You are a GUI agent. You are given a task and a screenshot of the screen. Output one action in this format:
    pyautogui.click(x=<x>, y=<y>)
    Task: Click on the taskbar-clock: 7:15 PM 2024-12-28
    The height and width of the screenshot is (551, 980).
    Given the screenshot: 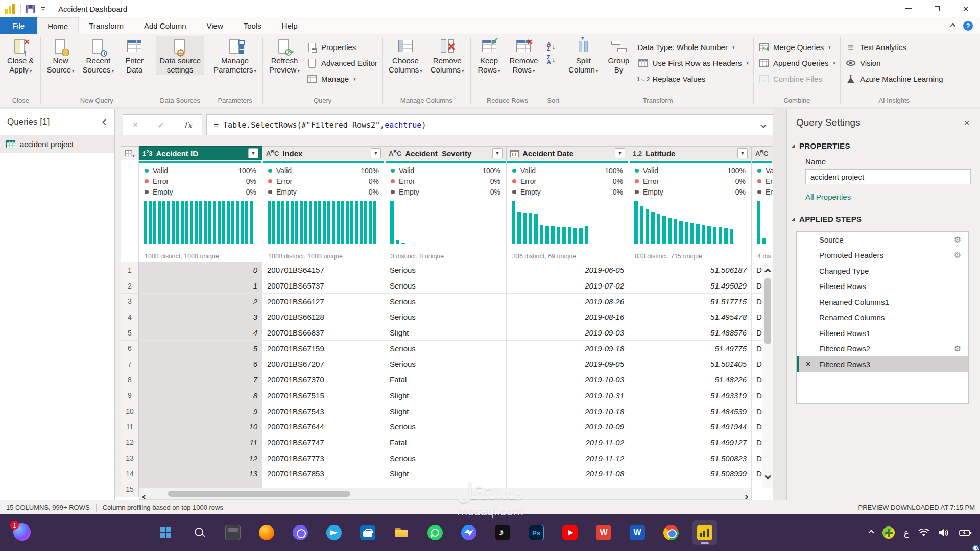 What is the action you would take?
    pyautogui.click(x=975, y=548)
    